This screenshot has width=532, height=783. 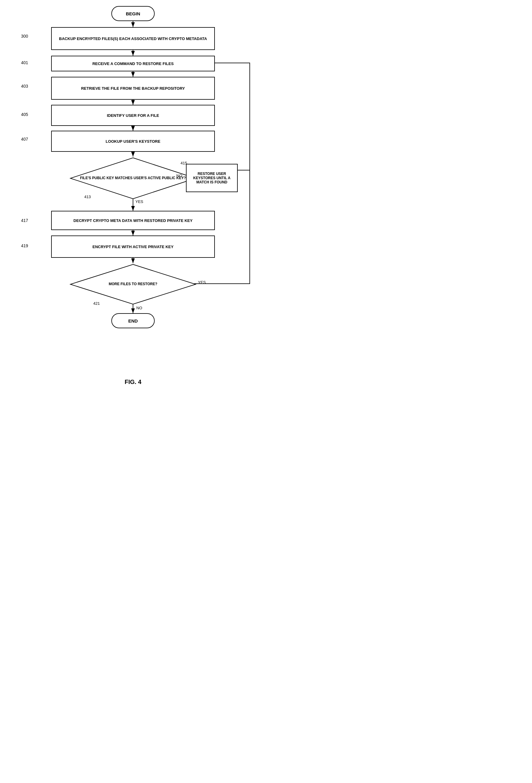 What do you see at coordinates (133, 382) in the screenshot?
I see `figure-caption: FIG. 4` at bounding box center [133, 382].